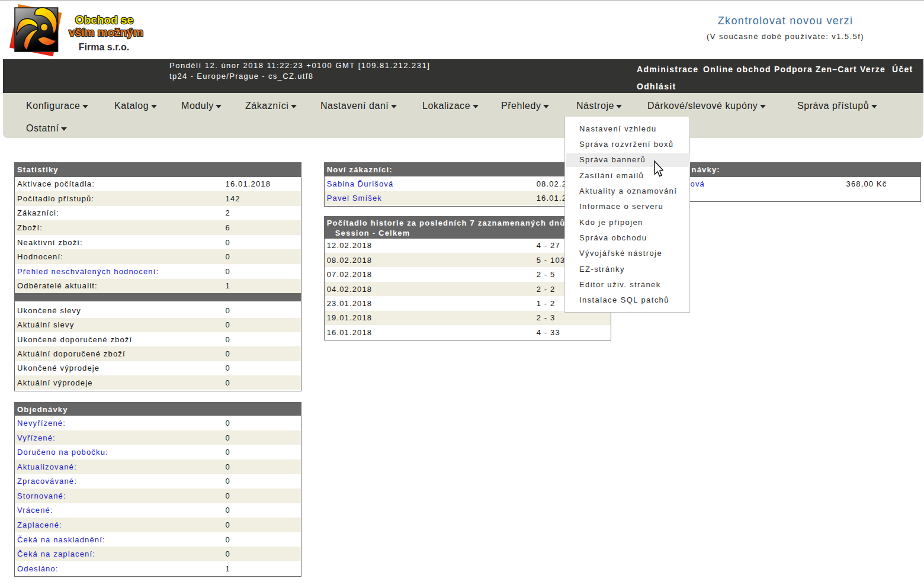  I want to click on svg-text: Obchod se, so click(104, 20).